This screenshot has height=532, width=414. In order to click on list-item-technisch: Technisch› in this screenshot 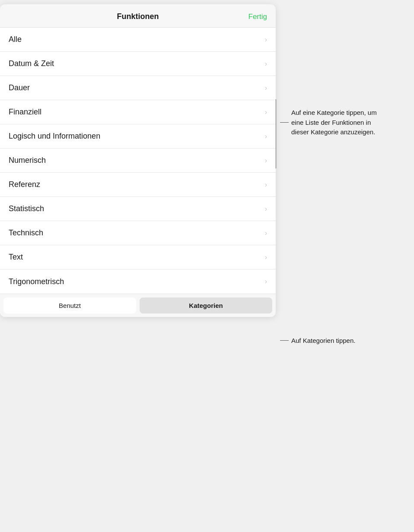, I will do `click(138, 233)`.